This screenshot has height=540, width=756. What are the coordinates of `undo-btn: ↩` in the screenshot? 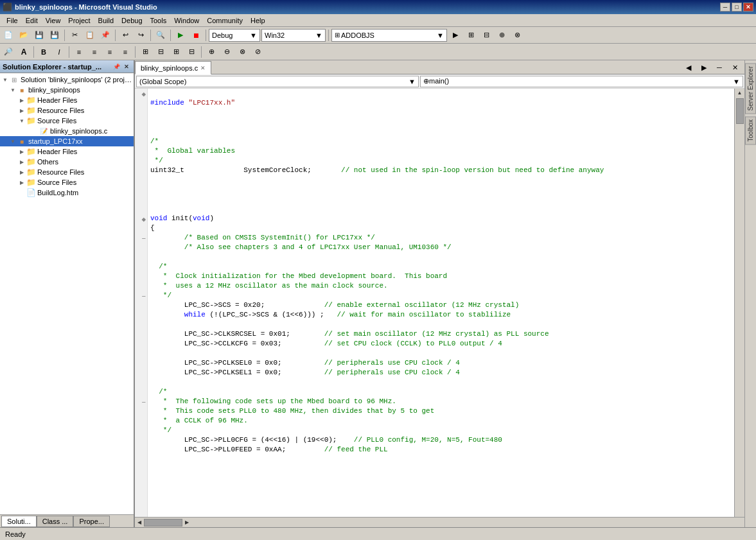 It's located at (125, 35).